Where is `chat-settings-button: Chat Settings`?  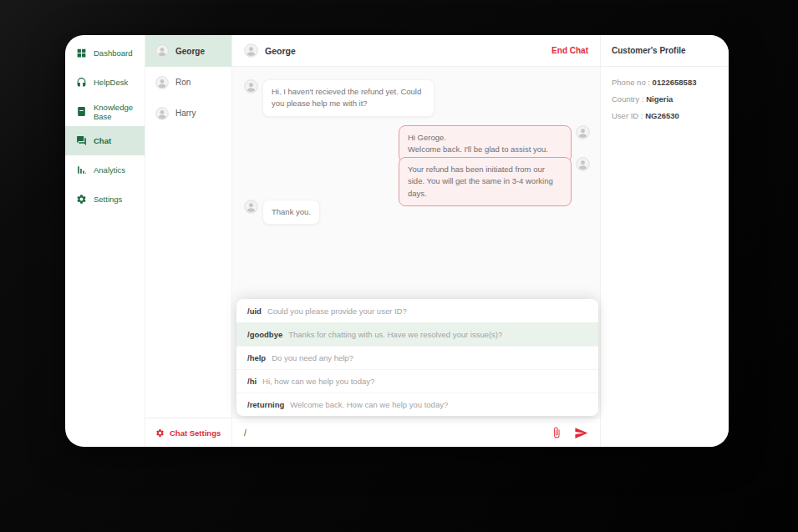 chat-settings-button: Chat Settings is located at coordinates (189, 433).